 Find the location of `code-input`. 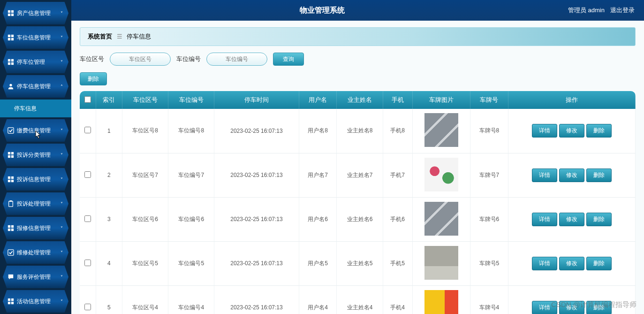

code-input is located at coordinates (237, 59).